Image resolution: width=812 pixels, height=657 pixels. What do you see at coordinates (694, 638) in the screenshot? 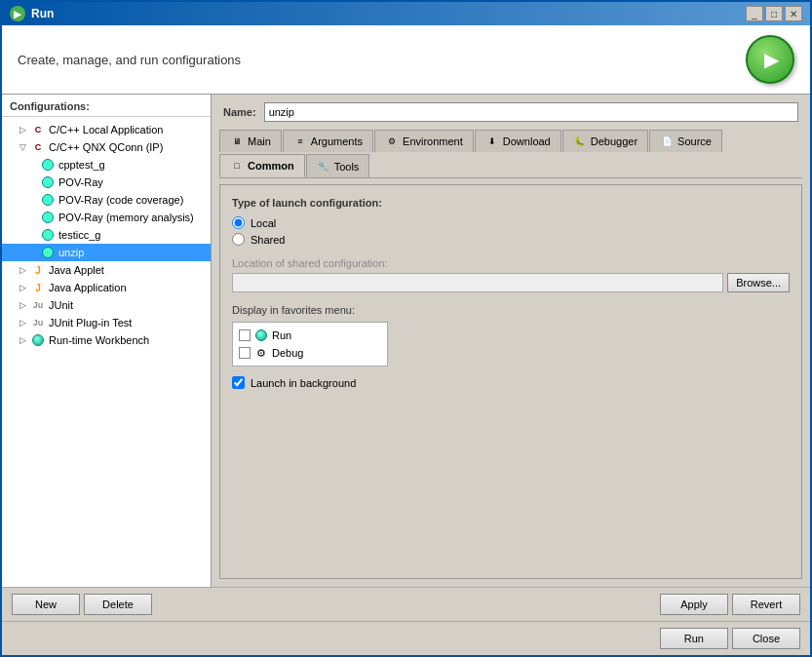
I see `run-button: Run` at bounding box center [694, 638].